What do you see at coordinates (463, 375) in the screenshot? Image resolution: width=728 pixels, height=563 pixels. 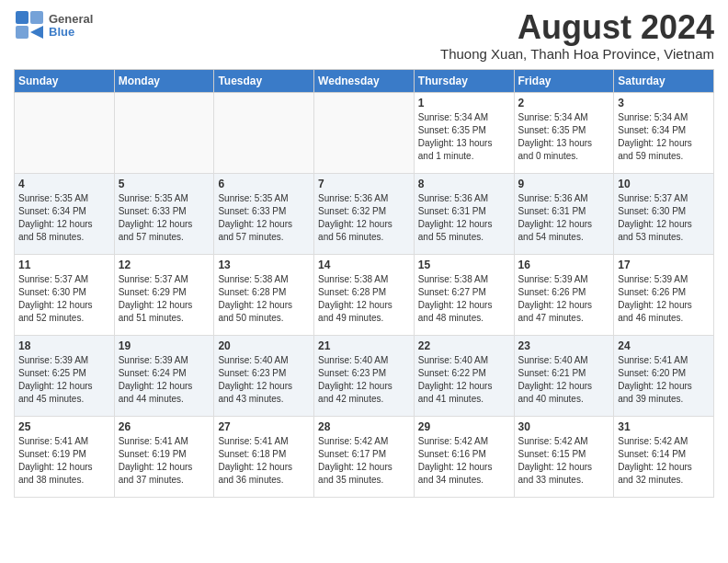 I see `calendar-cell: 22Sunrise: 5:40 AM Sunset: 6:22 PM Dayli…` at bounding box center [463, 375].